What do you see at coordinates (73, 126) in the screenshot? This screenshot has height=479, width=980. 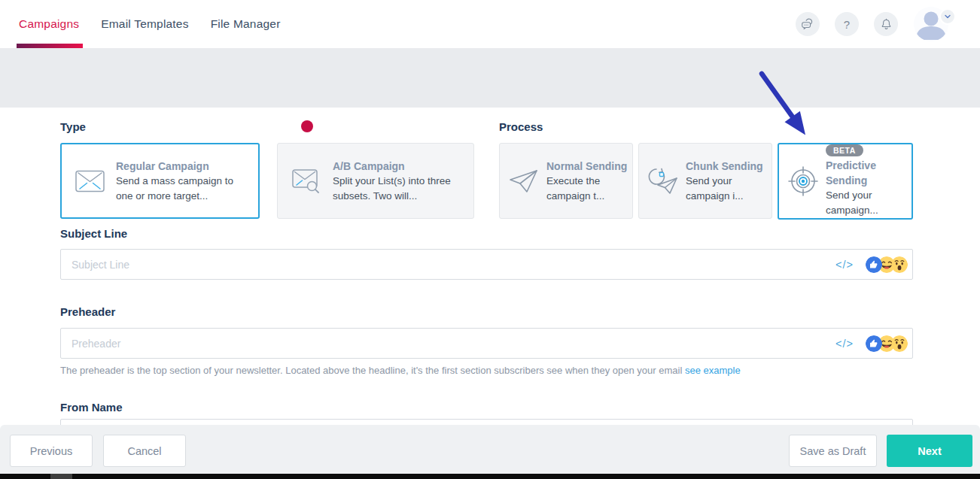 I see `type-heading: Type` at bounding box center [73, 126].